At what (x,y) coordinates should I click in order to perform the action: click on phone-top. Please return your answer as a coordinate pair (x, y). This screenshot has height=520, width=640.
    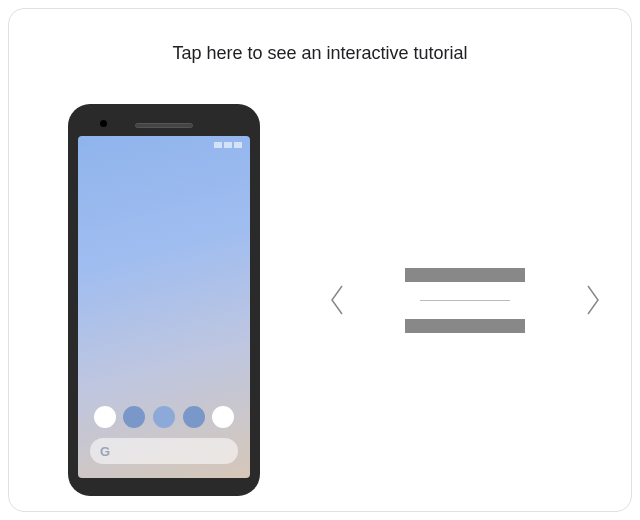
    Looking at the image, I should click on (164, 125).